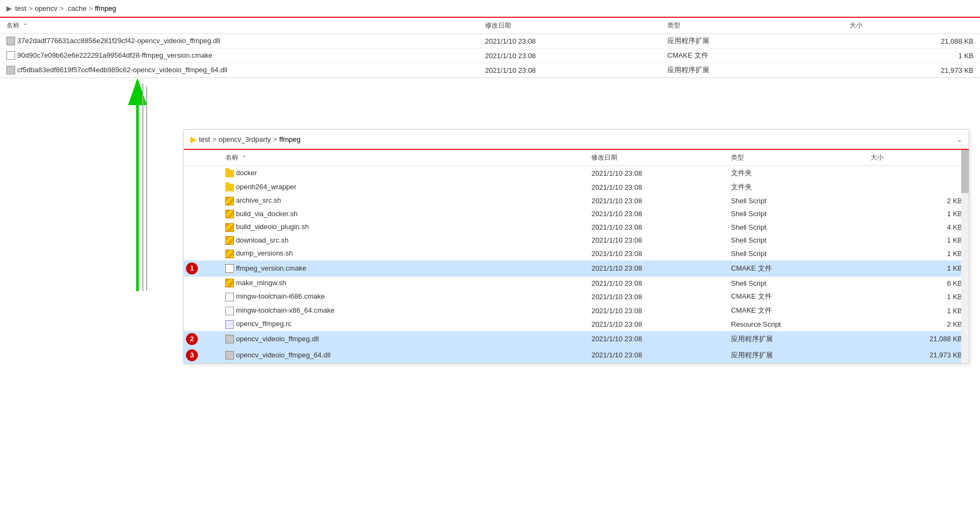 The height and width of the screenshot is (531, 980). I want to click on bottom-bc-opencv3rdparty: opencv_3rdparty, so click(245, 139).